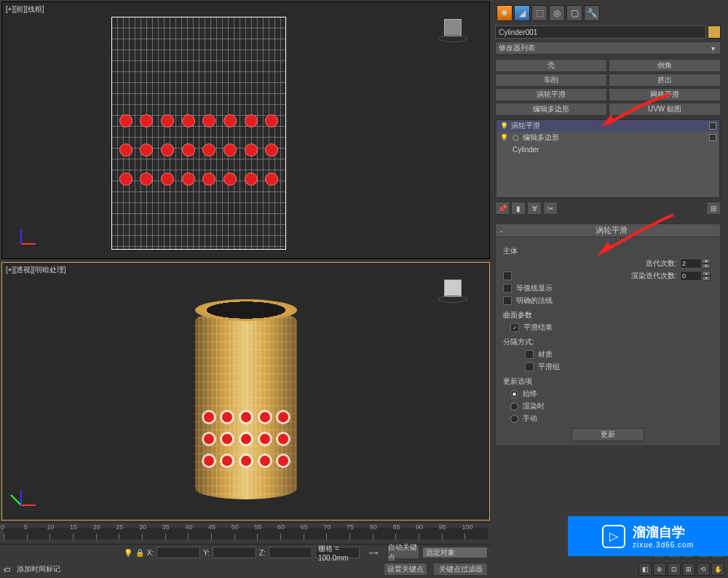 The height and width of the screenshot is (578, 728). What do you see at coordinates (150, 553) in the screenshot?
I see `coord-x-label: X:` at bounding box center [150, 553].